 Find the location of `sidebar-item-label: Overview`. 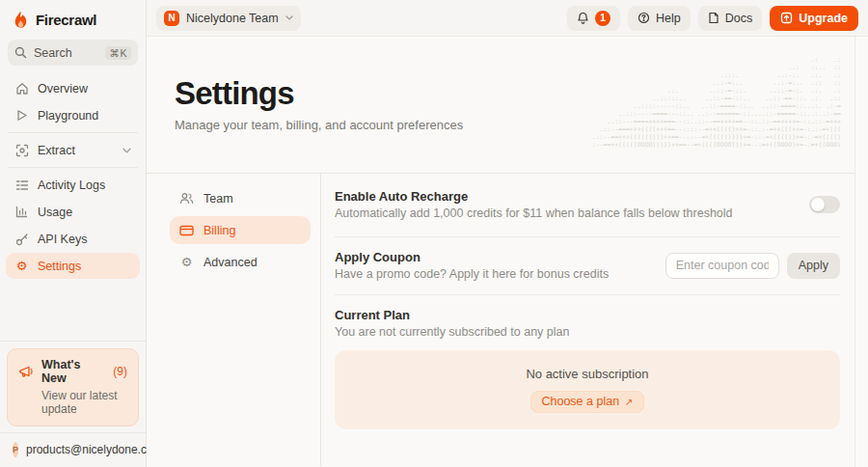

sidebar-item-label: Overview is located at coordinates (63, 89).